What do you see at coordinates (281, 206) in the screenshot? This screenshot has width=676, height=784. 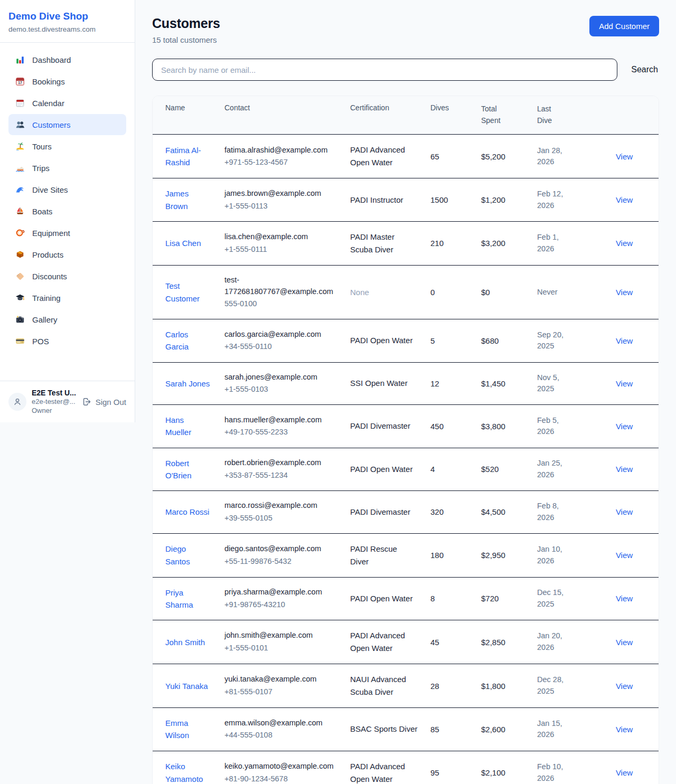 I see `customer-phone: +1-555-0113` at bounding box center [281, 206].